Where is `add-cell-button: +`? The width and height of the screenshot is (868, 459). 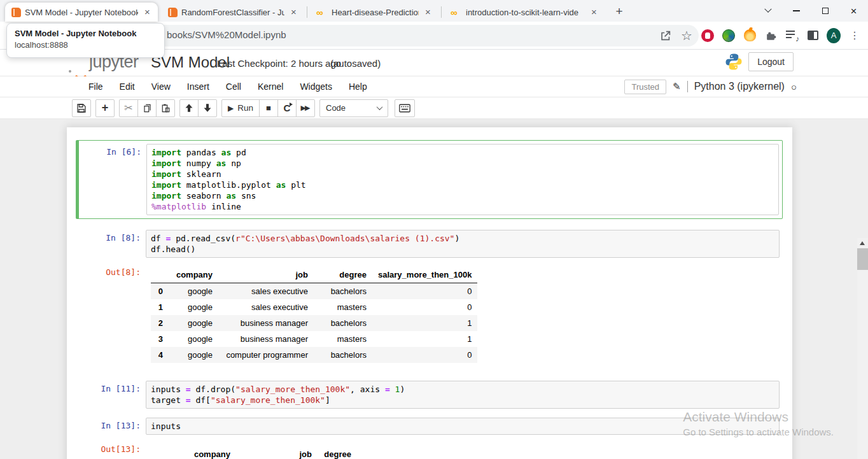 add-cell-button: + is located at coordinates (105, 108).